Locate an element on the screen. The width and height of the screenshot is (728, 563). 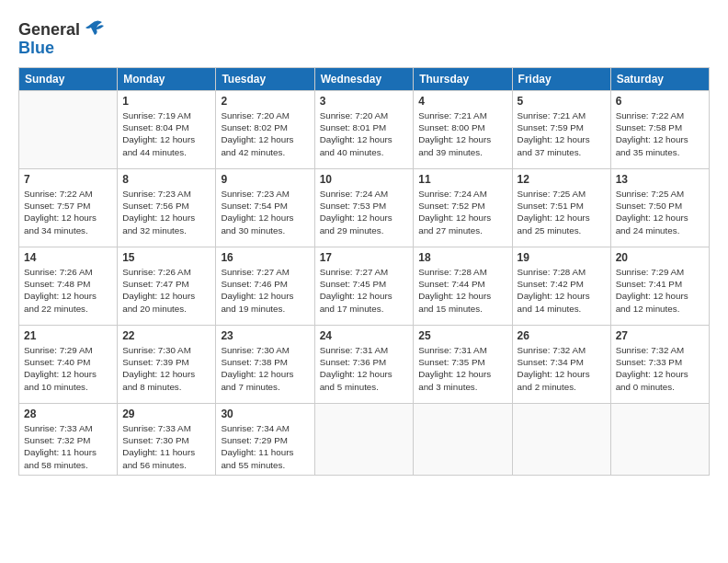
day-number: 6 is located at coordinates (660, 101).